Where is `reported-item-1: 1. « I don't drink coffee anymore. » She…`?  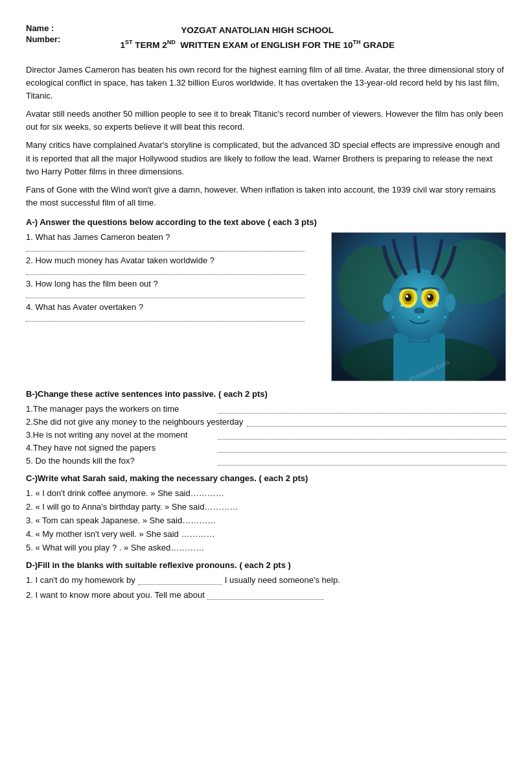 reported-item-1: 1. « I don't drink coffee anymore. » She… is located at coordinates (266, 493).